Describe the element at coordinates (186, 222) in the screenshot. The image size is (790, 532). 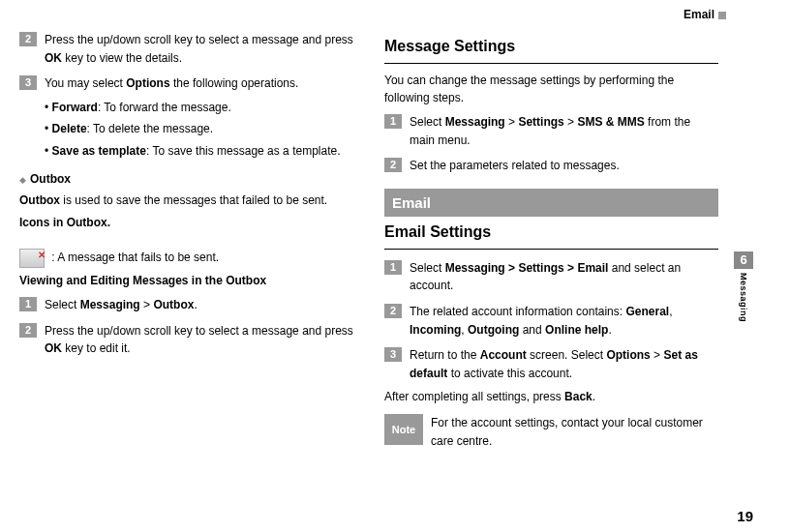
I see `icons-heading: Icons in Outbox.` at that location.